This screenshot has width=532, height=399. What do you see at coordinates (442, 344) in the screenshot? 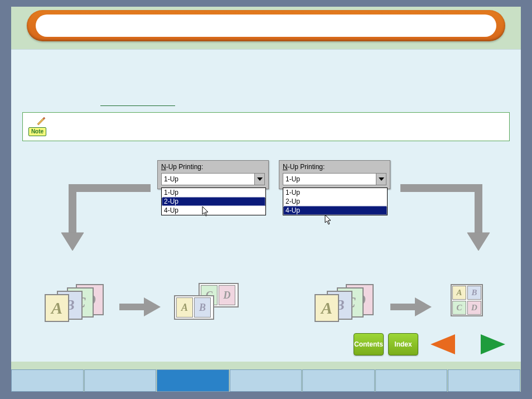
I see `prev-button` at bounding box center [442, 344].